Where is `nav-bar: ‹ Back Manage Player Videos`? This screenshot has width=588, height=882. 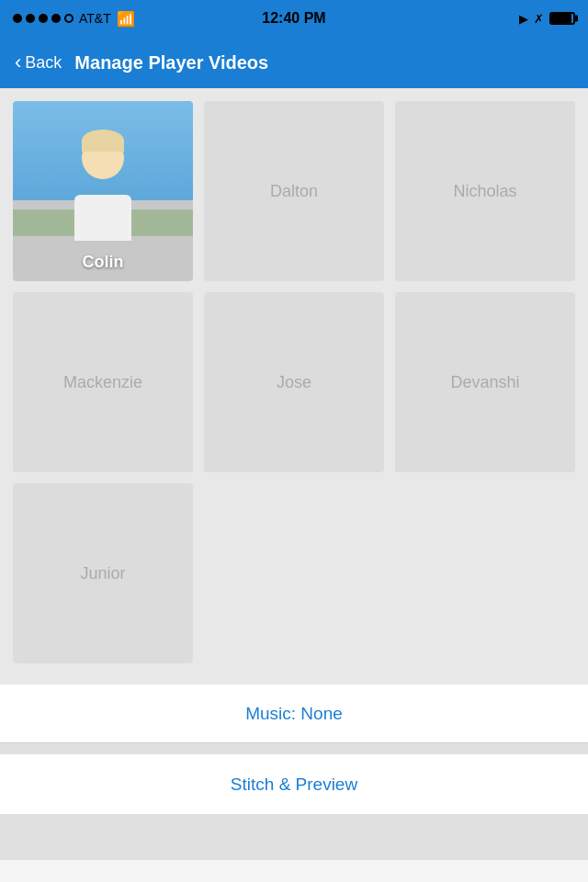 nav-bar: ‹ Back Manage Player Videos is located at coordinates (294, 62).